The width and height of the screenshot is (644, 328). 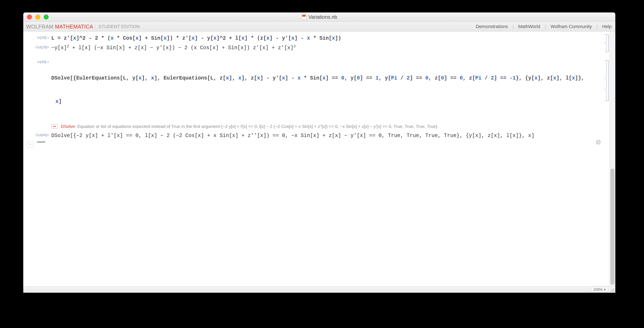 What do you see at coordinates (529, 26) in the screenshot?
I see `link-mathworld: MathWorld` at bounding box center [529, 26].